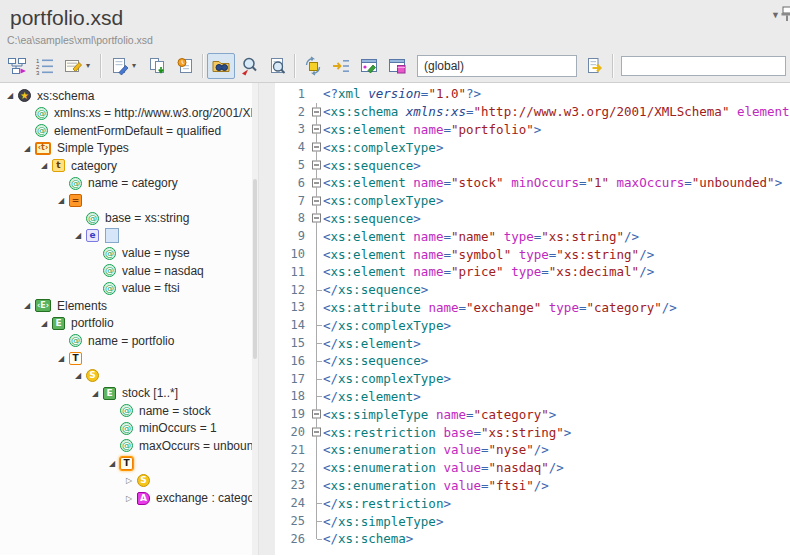  I want to click on tree-item: ▷Aexchange : category, so click(126, 499).